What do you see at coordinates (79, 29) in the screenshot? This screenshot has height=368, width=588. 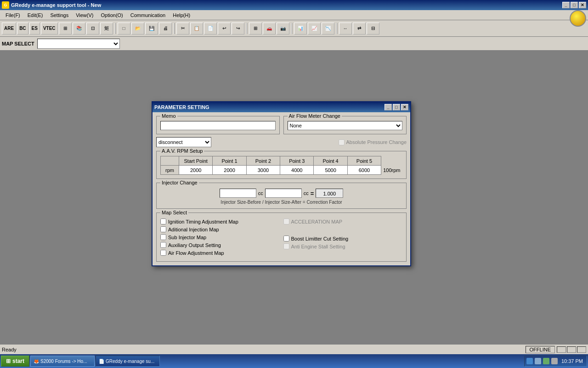 I see `toolbar-book-icon: 📚` at bounding box center [79, 29].